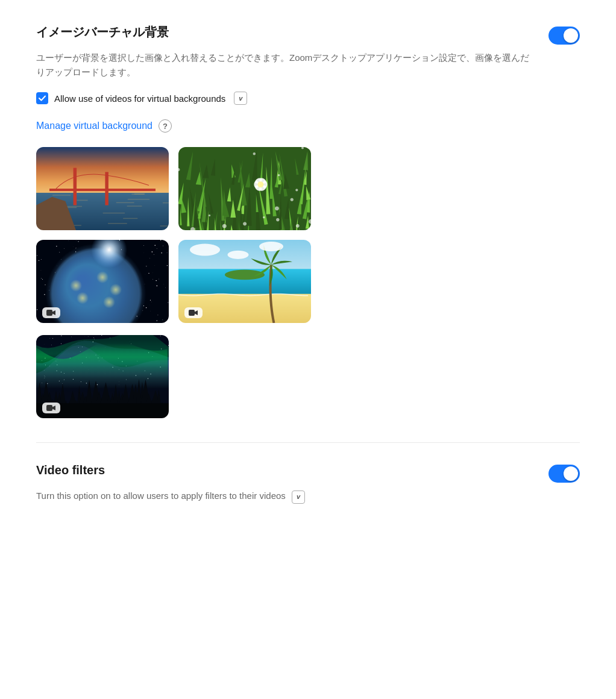 Image resolution: width=616 pixels, height=699 pixels. What do you see at coordinates (564, 36) in the screenshot?
I see `toggle-track` at bounding box center [564, 36].